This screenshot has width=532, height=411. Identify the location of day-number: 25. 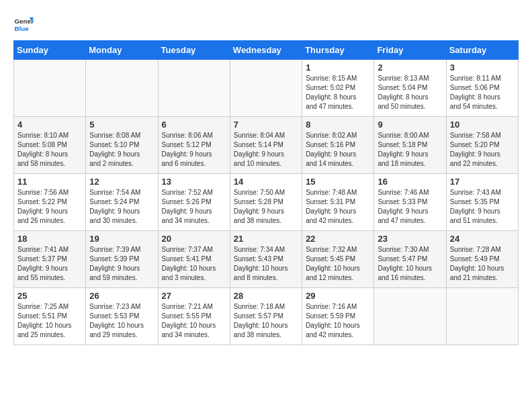
(50, 295).